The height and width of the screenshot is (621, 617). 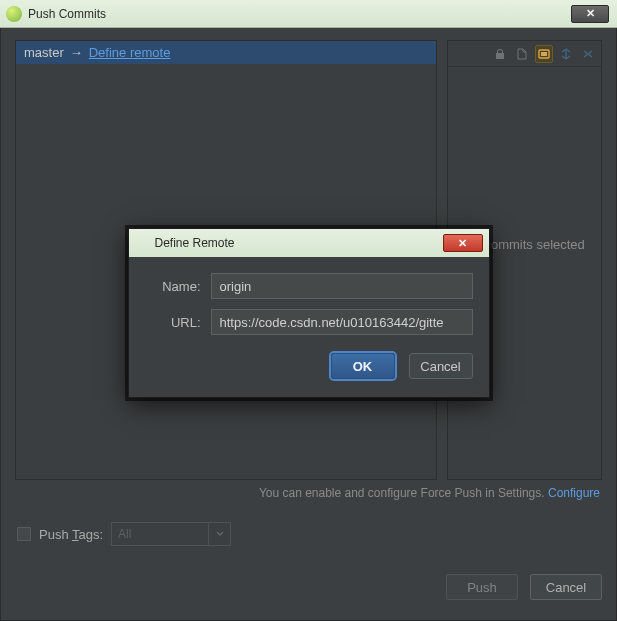 I want to click on modal-title: Define Remote, so click(x=296, y=243).